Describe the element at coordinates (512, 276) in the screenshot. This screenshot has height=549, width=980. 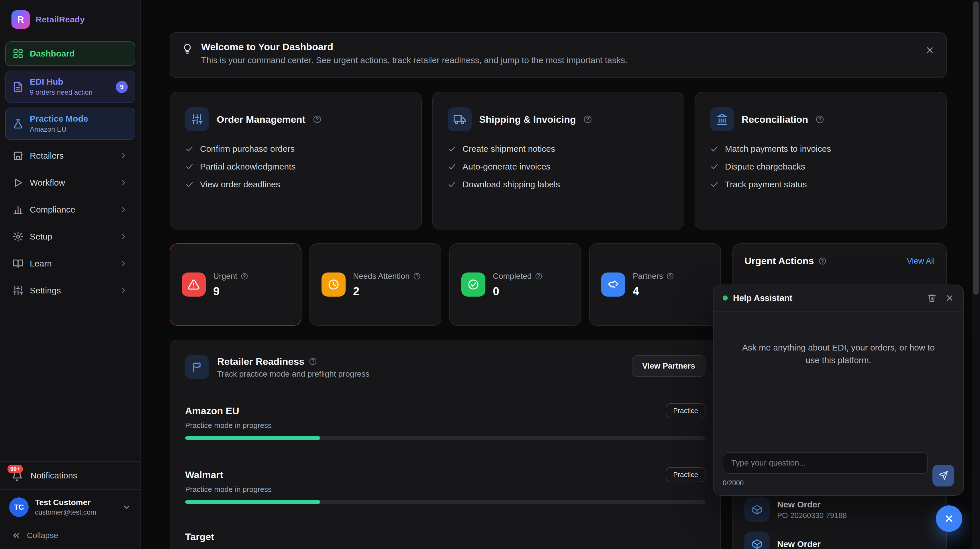
I see `stat-label: Completed` at that location.